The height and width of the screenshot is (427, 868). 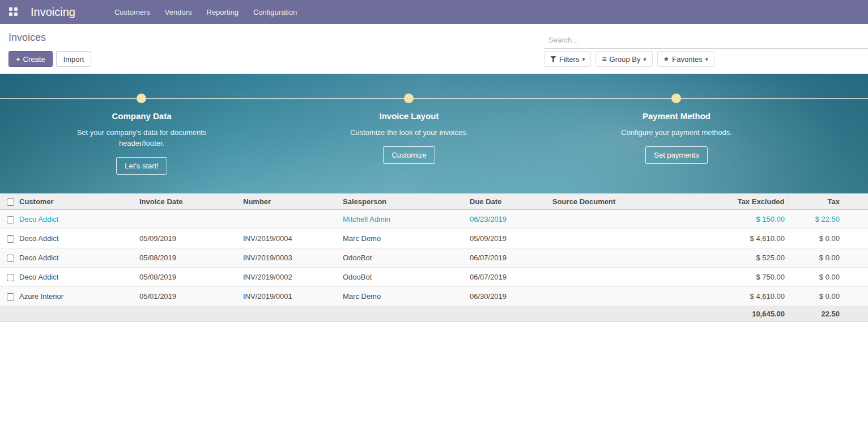 I want to click on total-tax-excluded: 10,645.00, so click(x=739, y=314).